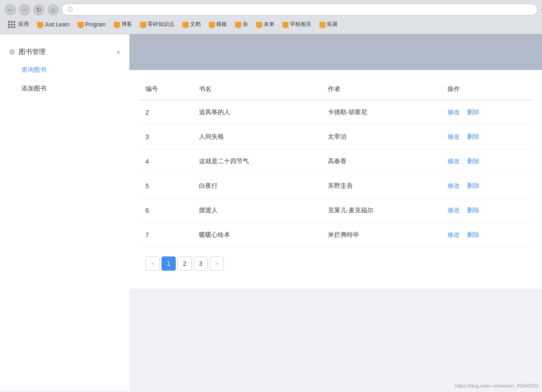 The image size is (542, 392). I want to click on home-button: ⌂, so click(53, 10).